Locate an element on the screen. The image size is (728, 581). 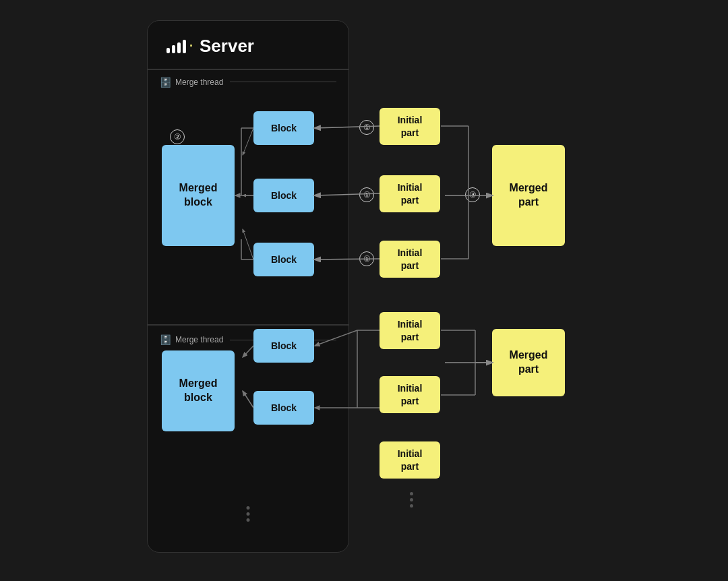
initial-part-6: Initialpart is located at coordinates (410, 460).